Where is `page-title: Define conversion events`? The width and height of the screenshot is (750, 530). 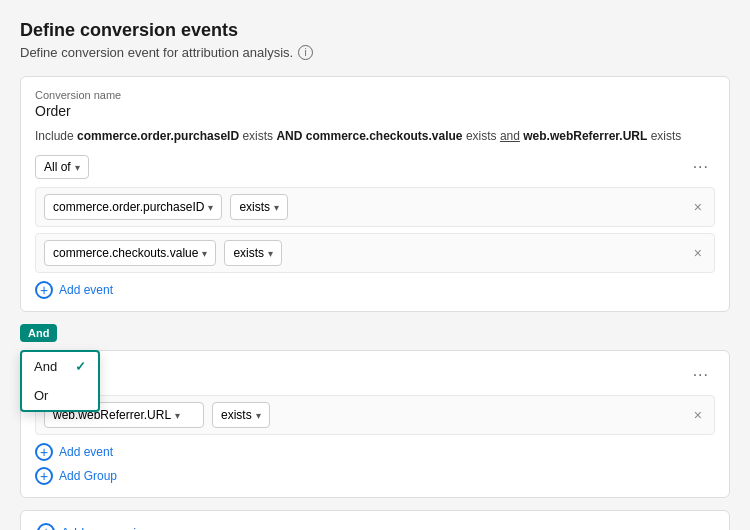 page-title: Define conversion events is located at coordinates (375, 30).